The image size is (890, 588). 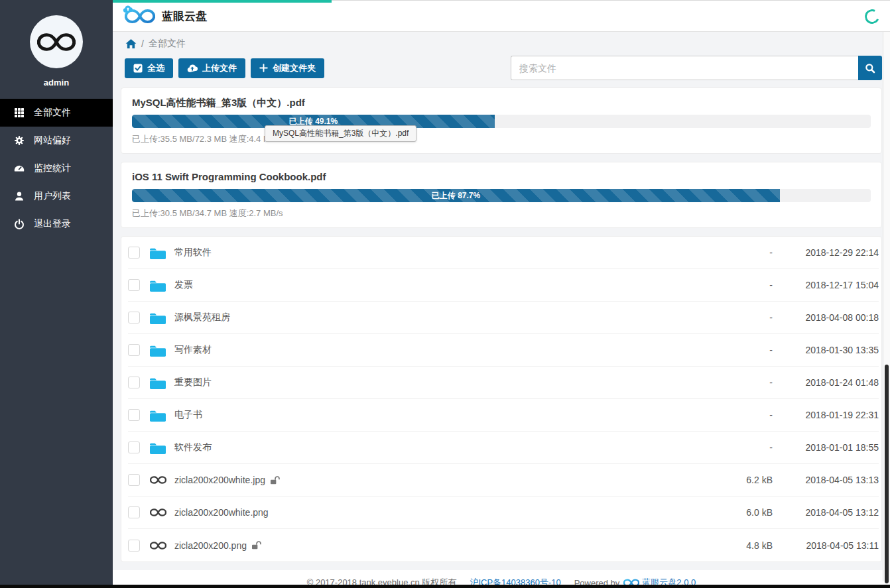 I want to click on create-folder-label: 创建文件夹, so click(x=294, y=68).